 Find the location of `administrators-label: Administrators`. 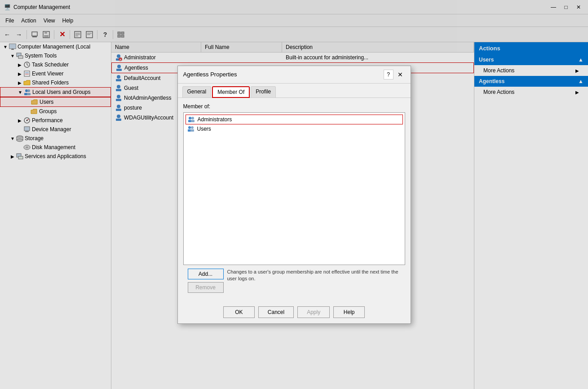

administrators-label: Administrators is located at coordinates (215, 119).